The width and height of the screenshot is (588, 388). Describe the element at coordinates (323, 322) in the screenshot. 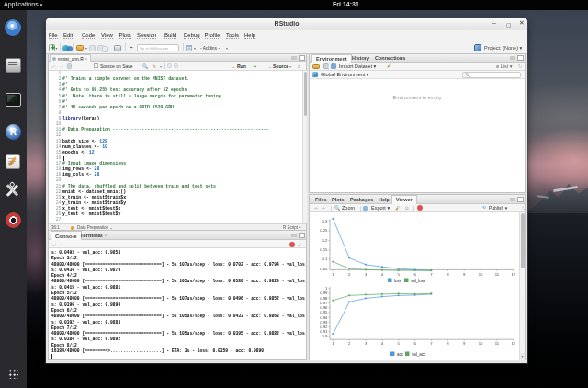

I see `svg-text: 0.93` at that location.